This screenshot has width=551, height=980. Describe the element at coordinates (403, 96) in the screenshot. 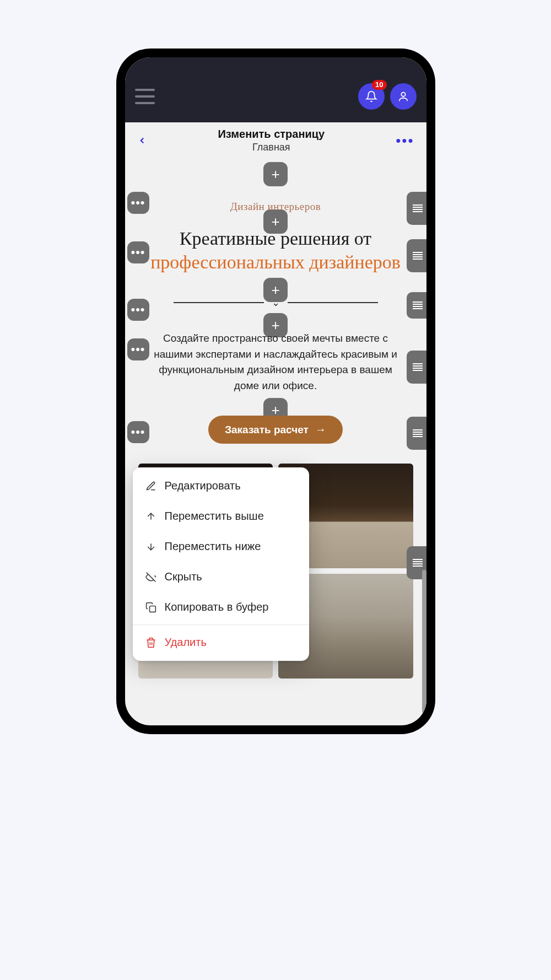

I see `user-icon` at that location.